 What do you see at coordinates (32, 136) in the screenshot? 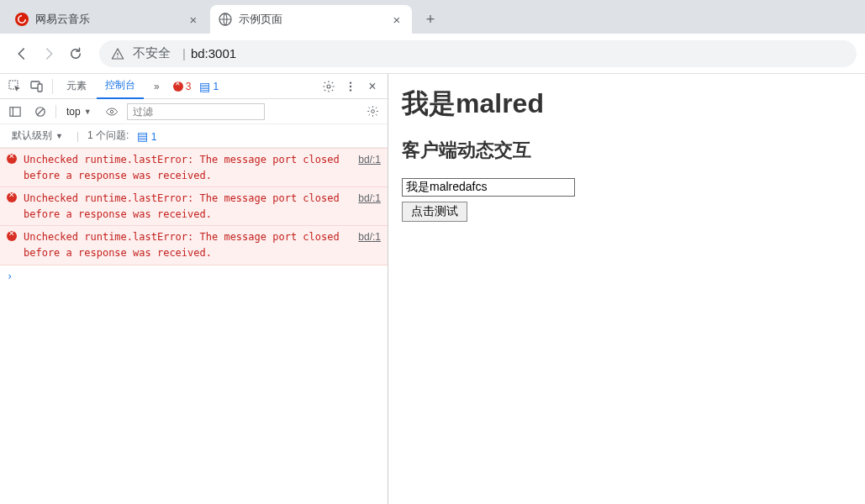
I see `level-label: 默认级别` at bounding box center [32, 136].